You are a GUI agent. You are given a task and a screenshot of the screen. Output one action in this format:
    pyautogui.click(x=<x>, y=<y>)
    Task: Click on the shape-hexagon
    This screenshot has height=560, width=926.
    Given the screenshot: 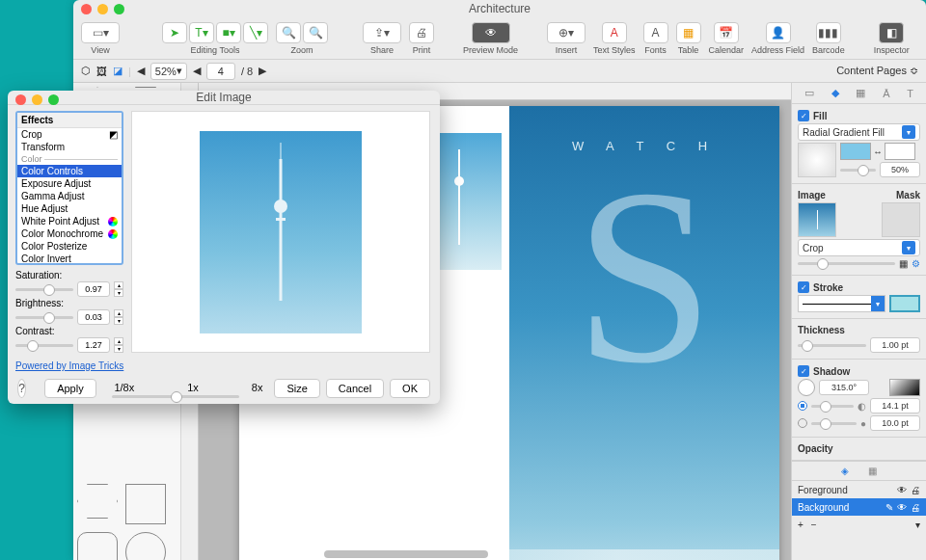 What is the action you would take?
    pyautogui.click(x=97, y=501)
    